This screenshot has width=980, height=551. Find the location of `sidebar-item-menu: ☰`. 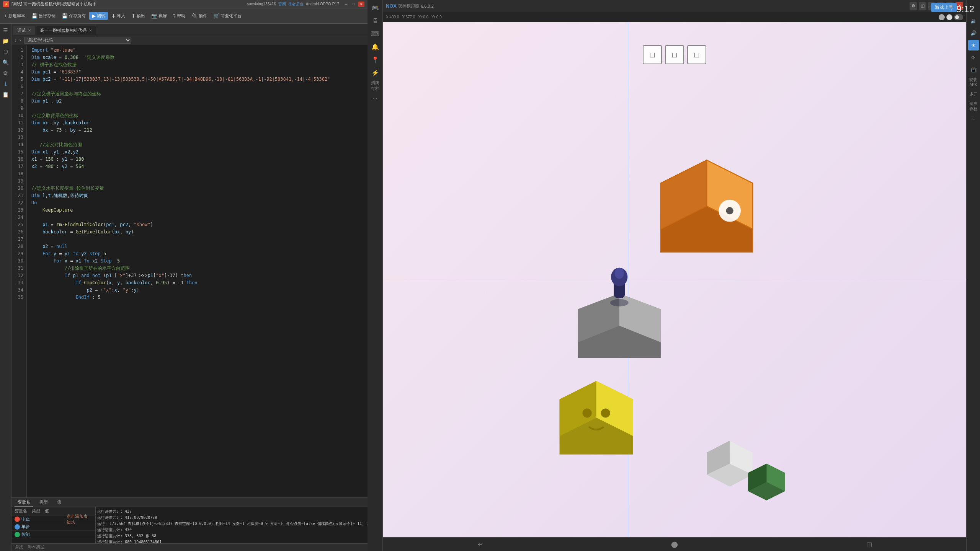

sidebar-item-menu: ☰ is located at coordinates (6, 30).